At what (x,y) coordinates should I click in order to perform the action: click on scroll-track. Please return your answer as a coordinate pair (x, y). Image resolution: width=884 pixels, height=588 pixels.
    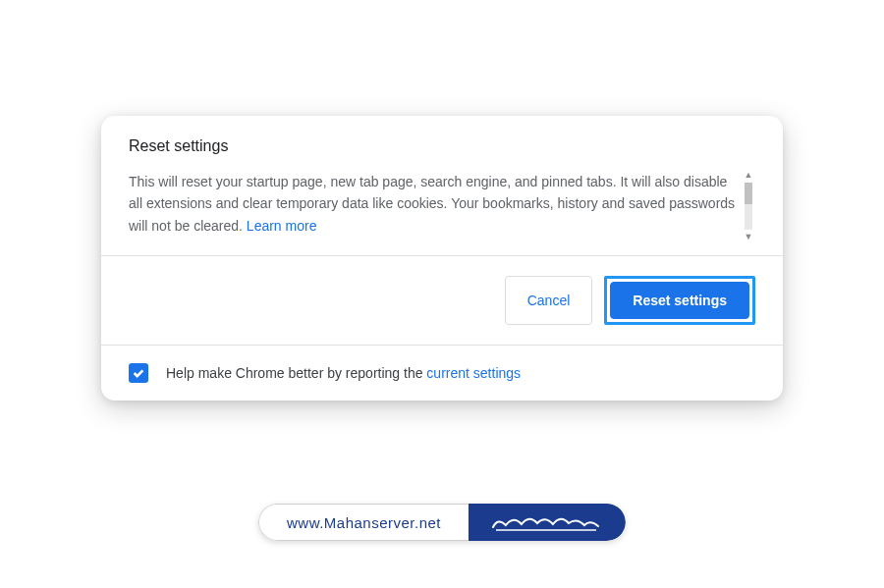
    Looking at the image, I should click on (748, 206).